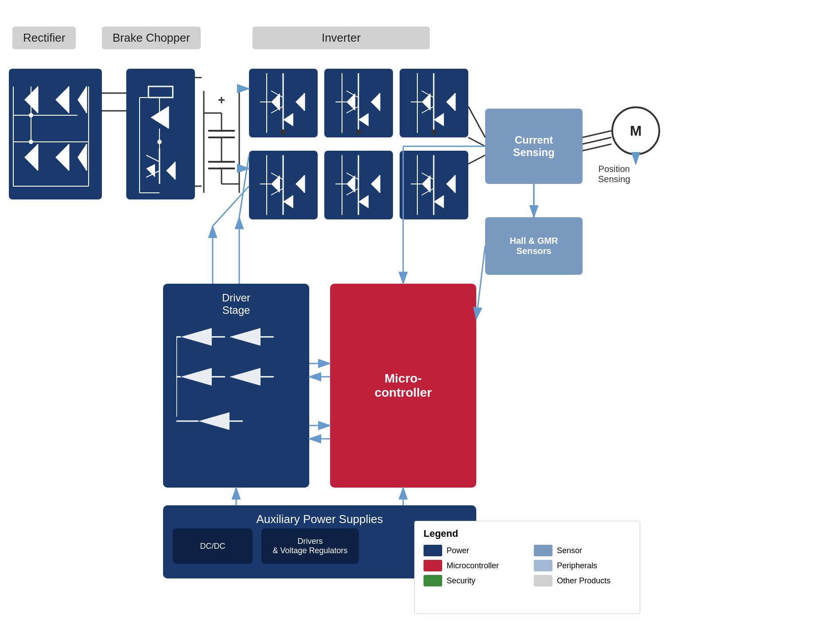 The image size is (840, 625). Describe the element at coordinates (433, 581) in the screenshot. I see `legend-swatch-security` at that location.